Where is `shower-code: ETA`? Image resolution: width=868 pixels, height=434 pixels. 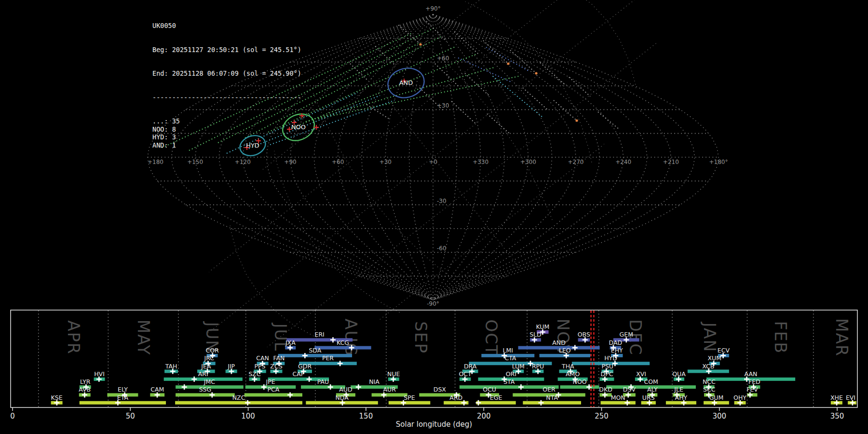 shower-code: ETA is located at coordinates (123, 397).